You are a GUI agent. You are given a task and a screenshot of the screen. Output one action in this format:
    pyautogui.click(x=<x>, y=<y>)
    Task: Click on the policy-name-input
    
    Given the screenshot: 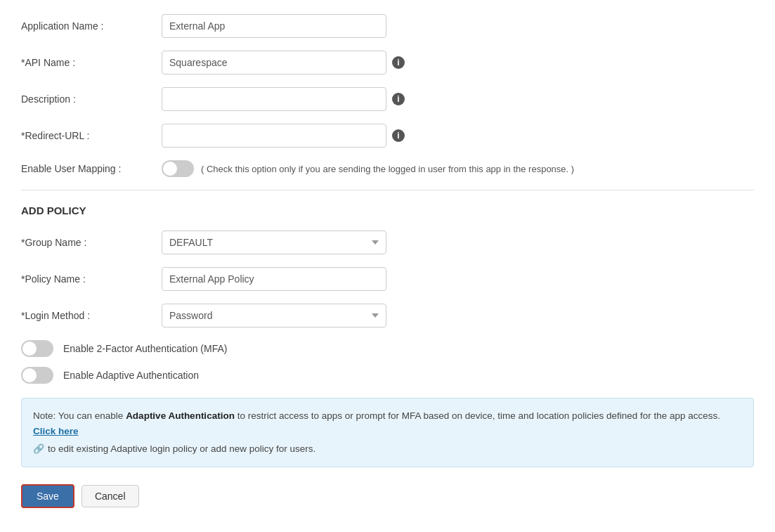 What is the action you would take?
    pyautogui.click(x=274, y=279)
    